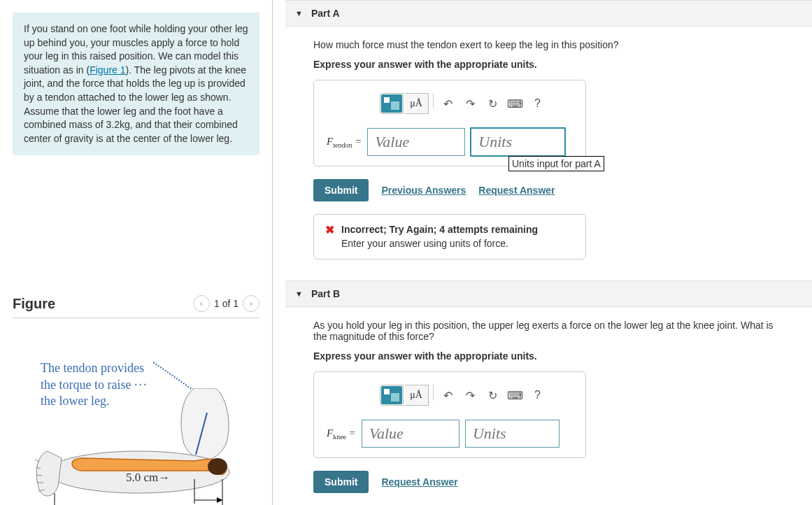 The width and height of the screenshot is (812, 505). Describe the element at coordinates (439, 244) in the screenshot. I see `feedback-message: Enter your answer using units of force.` at that location.